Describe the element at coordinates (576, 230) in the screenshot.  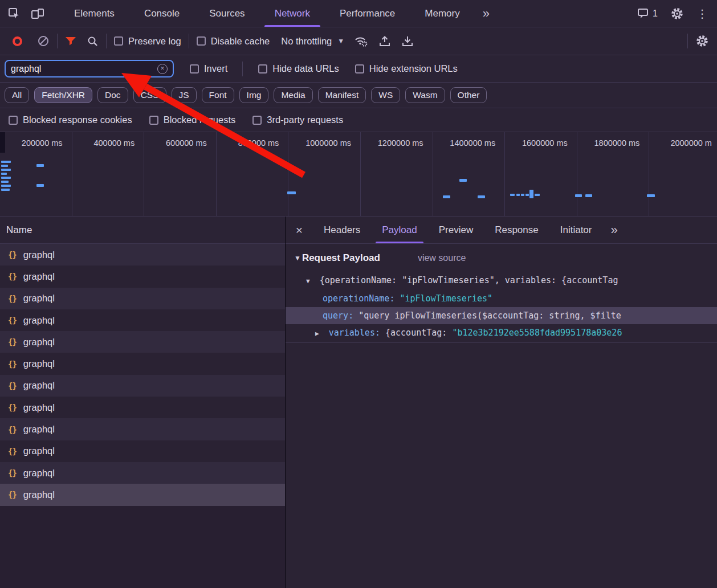
I see `detail-tab: Initiator` at that location.